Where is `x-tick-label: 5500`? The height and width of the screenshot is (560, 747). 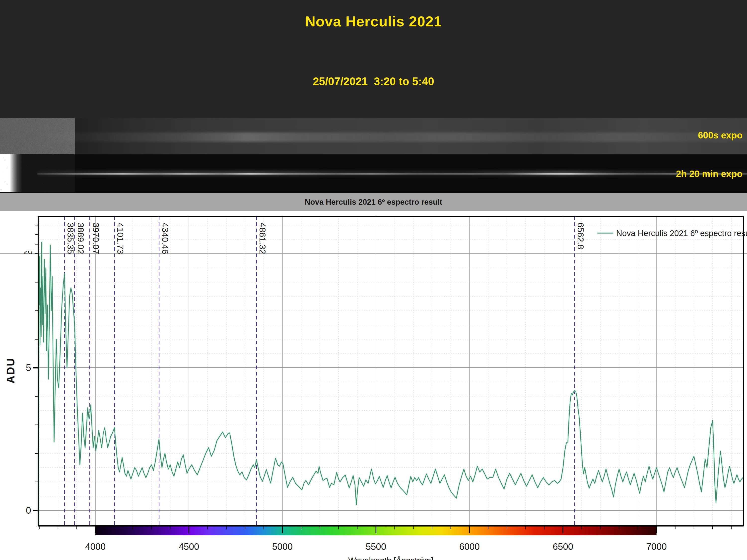
x-tick-label: 5500 is located at coordinates (376, 547).